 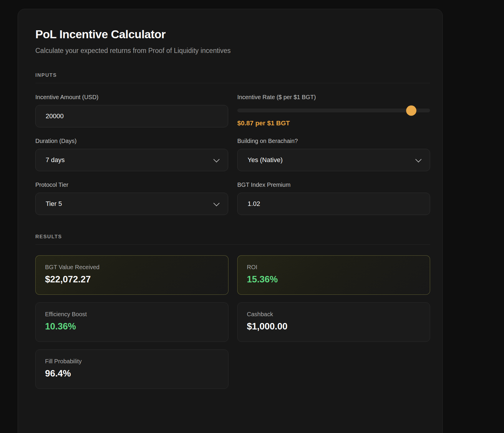 I want to click on incentive-amount-input, so click(x=132, y=116).